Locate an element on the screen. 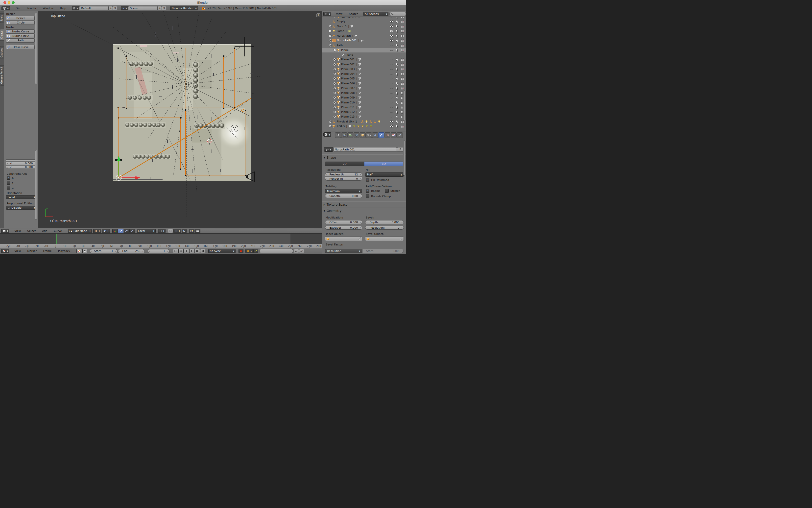  editor-type-outliner-button: ▲▼ is located at coordinates (327, 14).